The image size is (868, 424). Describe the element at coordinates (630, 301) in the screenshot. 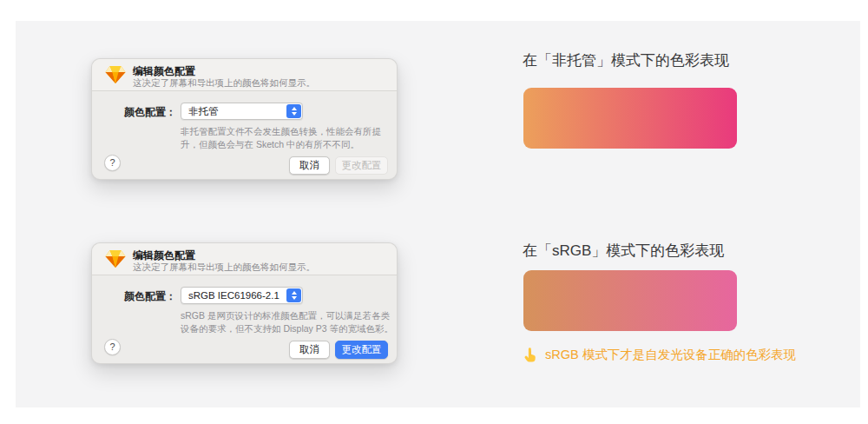

I see `gradient-swatch-srgb` at that location.